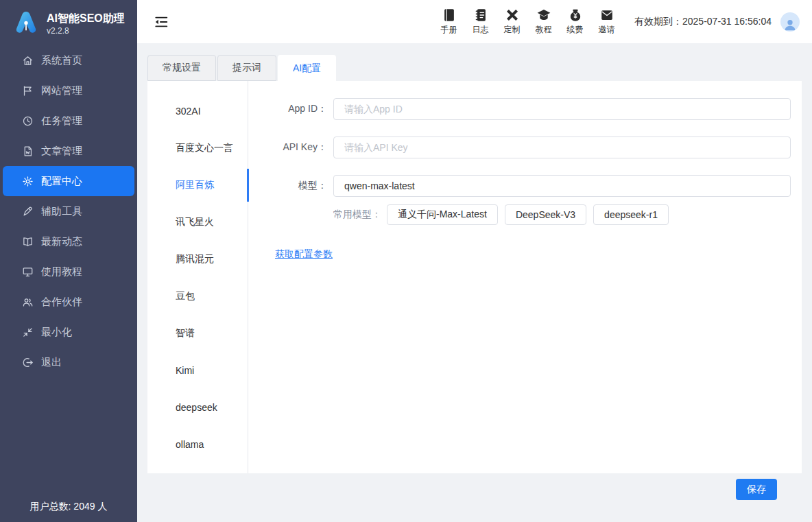 The image size is (812, 522). Describe the element at coordinates (27, 241) in the screenshot. I see `open-book-icon` at that location.